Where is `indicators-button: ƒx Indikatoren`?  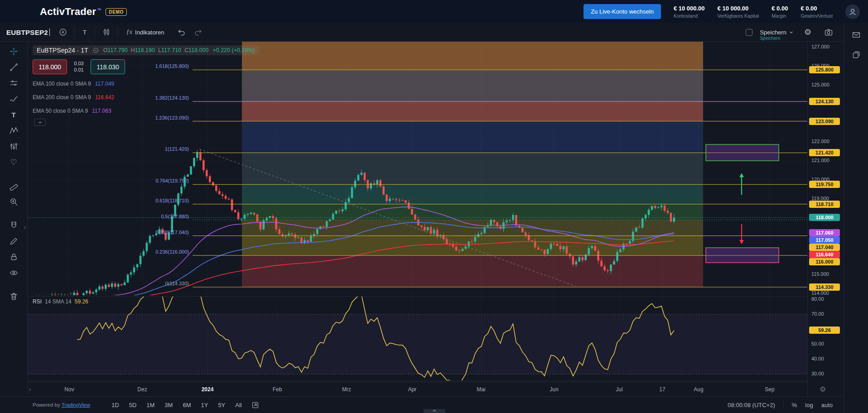 indicators-button: ƒx Indikatoren is located at coordinates (145, 32).